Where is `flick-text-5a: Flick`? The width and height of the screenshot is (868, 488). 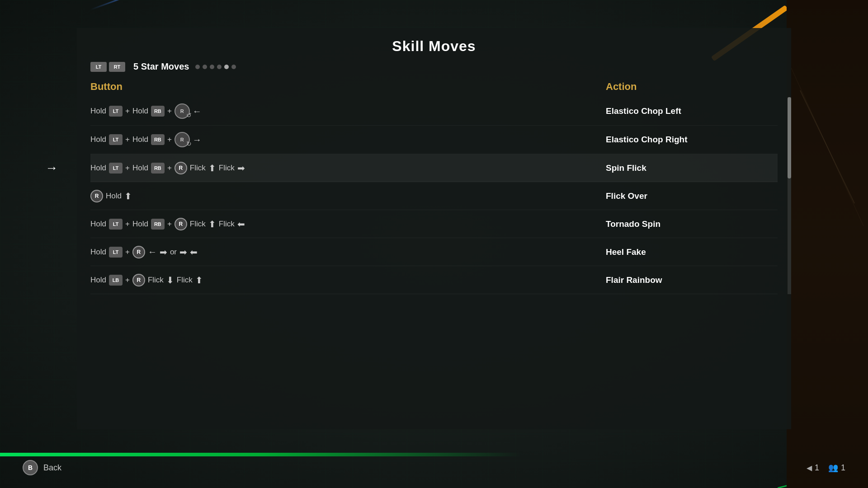 flick-text-5a: Flick is located at coordinates (198, 224).